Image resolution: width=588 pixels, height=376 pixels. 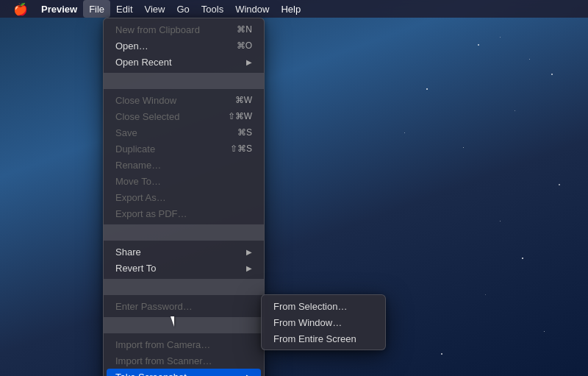 I want to click on menubar-file: File, so click(x=97, y=9).